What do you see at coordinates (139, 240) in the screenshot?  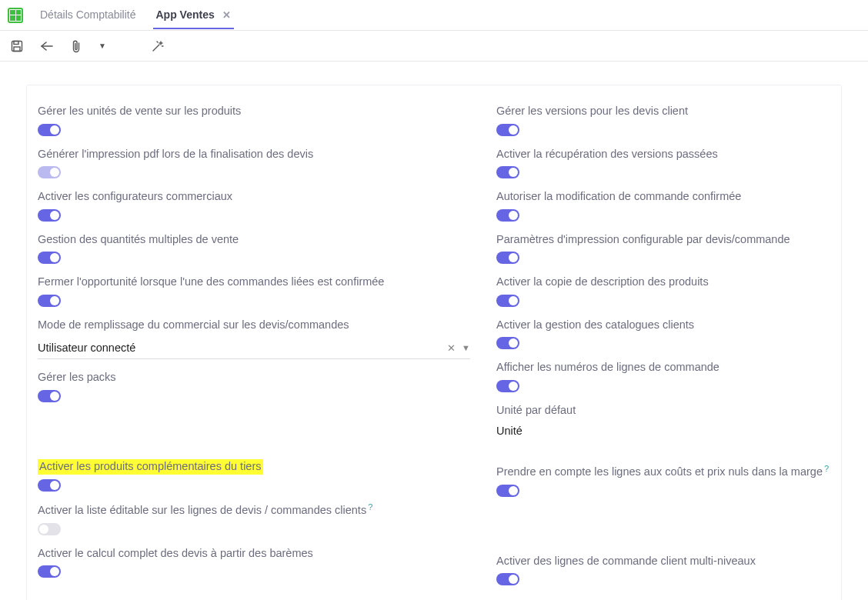 I see `label-multqty: Gestion des quantités multiples de vente` at bounding box center [139, 240].